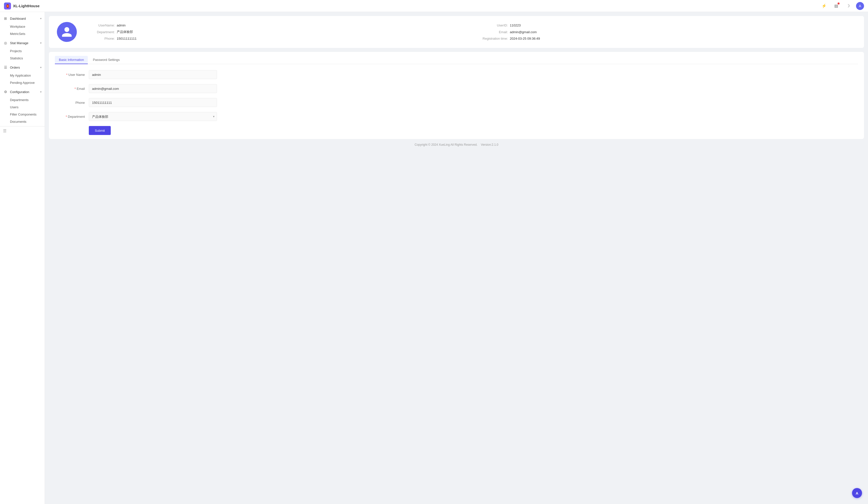 This screenshot has height=504, width=868. Describe the element at coordinates (136, 103) in the screenshot. I see `phone-form-row: Phone` at that location.